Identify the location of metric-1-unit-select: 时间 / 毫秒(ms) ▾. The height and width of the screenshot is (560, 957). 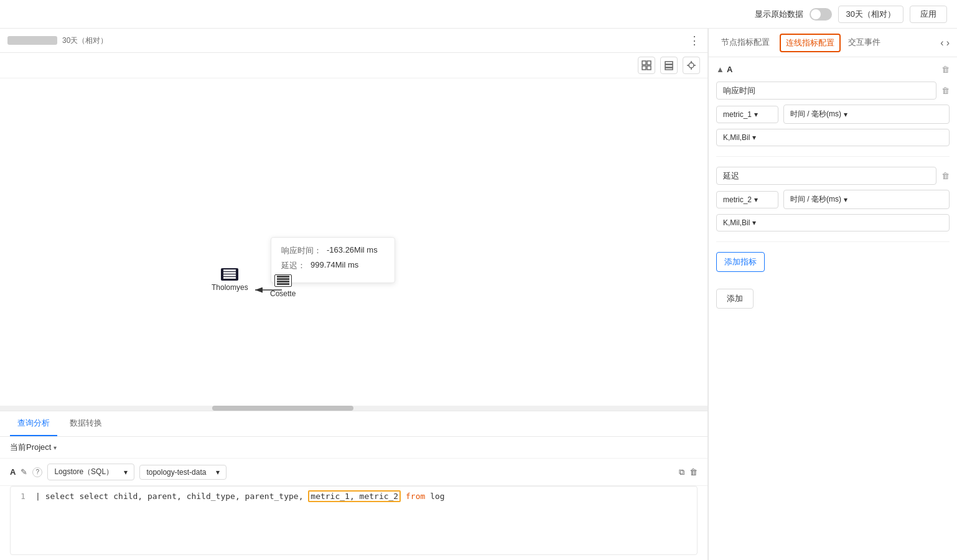
(866, 114).